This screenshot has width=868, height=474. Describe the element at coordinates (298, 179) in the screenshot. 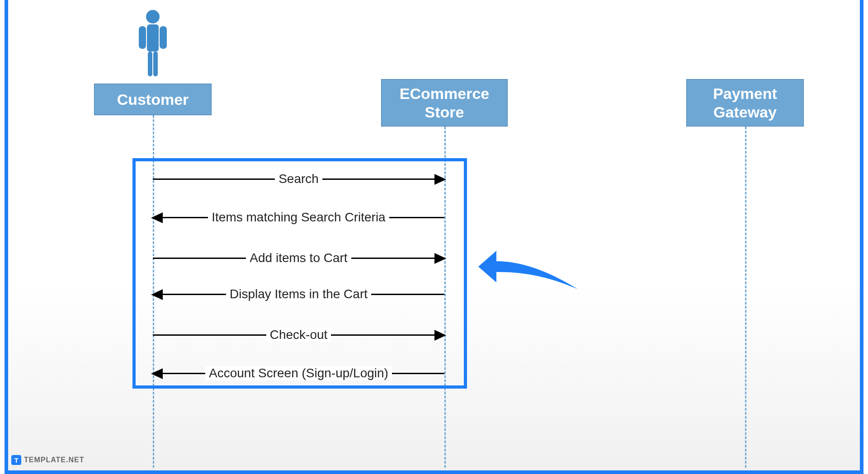

I see `message-search-label: Search` at that location.